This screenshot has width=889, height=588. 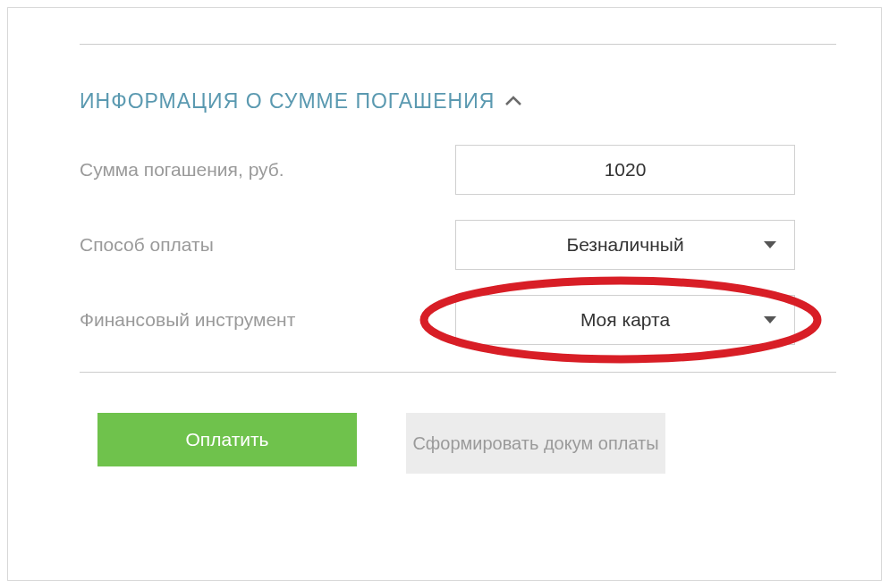 I want to click on payment-method-label: Способ оплаты, so click(x=267, y=245).